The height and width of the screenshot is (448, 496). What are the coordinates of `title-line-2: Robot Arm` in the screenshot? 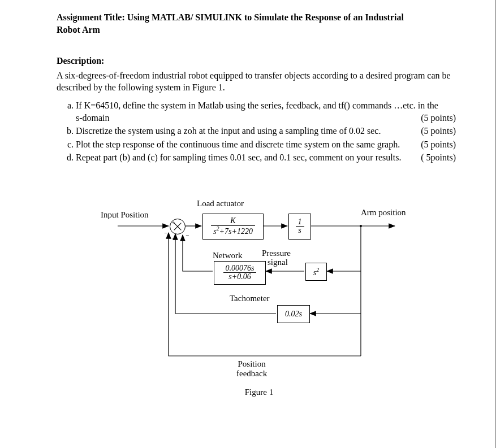 It's located at (78, 29).